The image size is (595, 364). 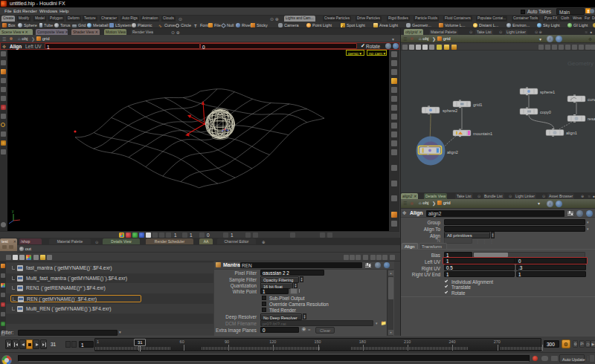 What do you see at coordinates (571, 133) in the screenshot?
I see `svg-text: align1` at bounding box center [571, 133].